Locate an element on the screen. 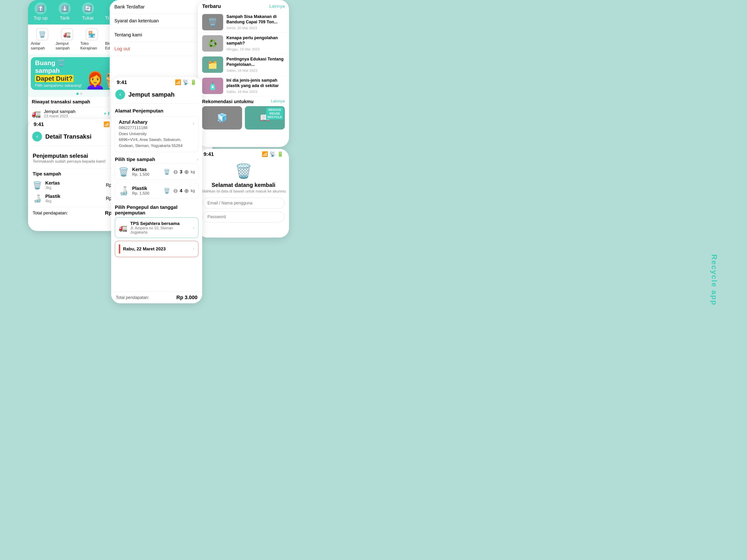 This screenshot has width=747, height=560. plastik-plus: ⊕ is located at coordinates (186, 191).